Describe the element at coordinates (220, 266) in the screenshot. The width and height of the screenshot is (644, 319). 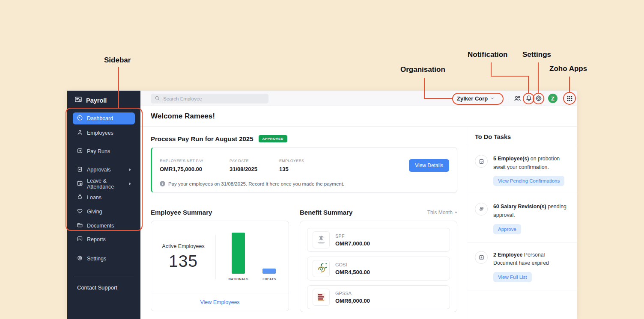
I see `employee-summary-card: Active Employees 135 NATIONALS` at that location.